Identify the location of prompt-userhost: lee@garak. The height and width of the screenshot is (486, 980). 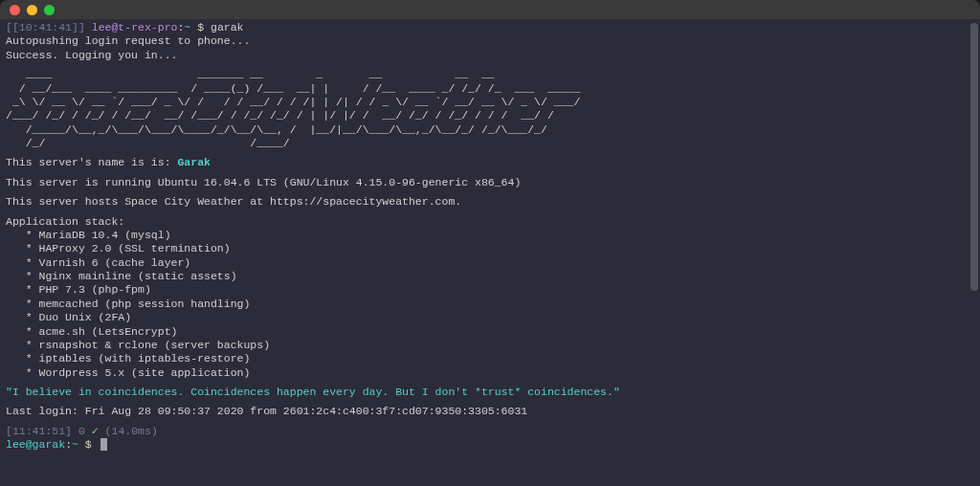
(35, 444).